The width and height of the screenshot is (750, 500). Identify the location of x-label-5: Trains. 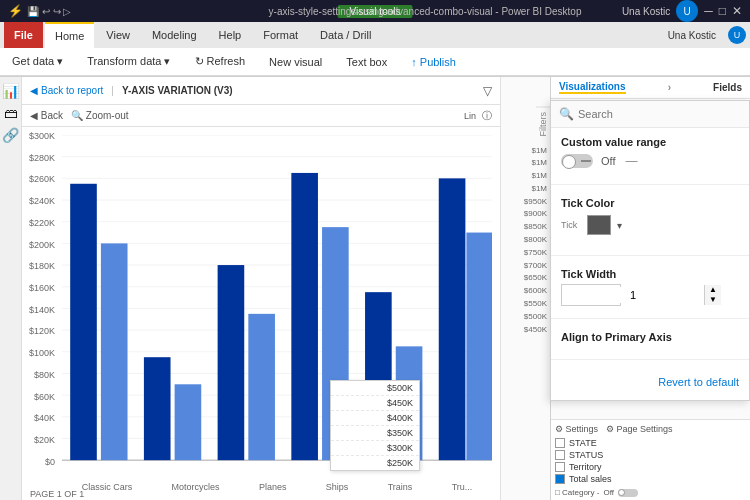
(400, 487).